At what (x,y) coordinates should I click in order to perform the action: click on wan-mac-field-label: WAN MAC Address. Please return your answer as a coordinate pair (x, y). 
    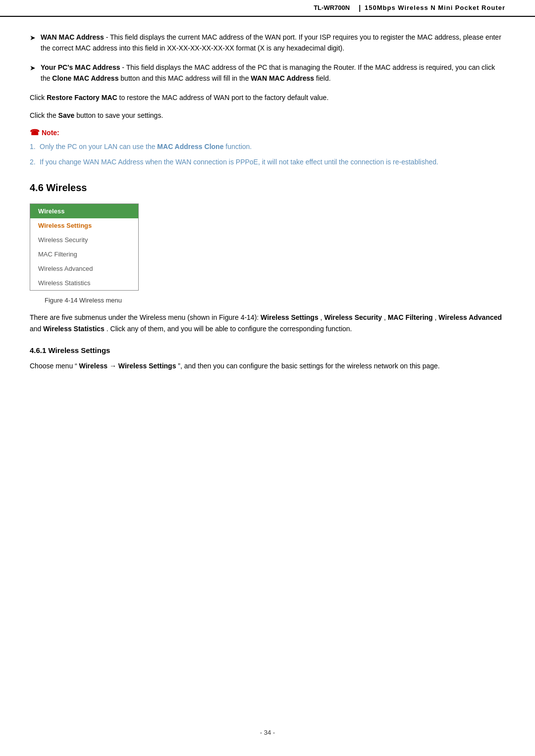
    Looking at the image, I should click on (282, 78).